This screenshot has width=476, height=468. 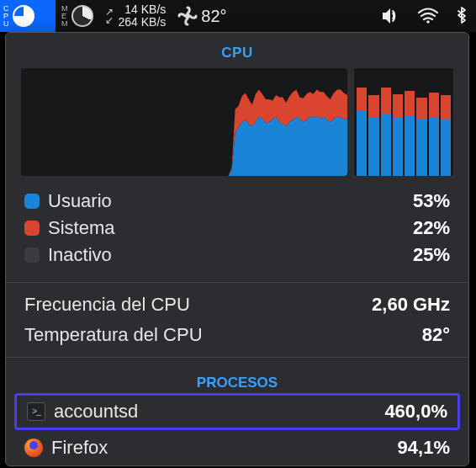 What do you see at coordinates (431, 228) in the screenshot?
I see `legend-value: 22%` at bounding box center [431, 228].